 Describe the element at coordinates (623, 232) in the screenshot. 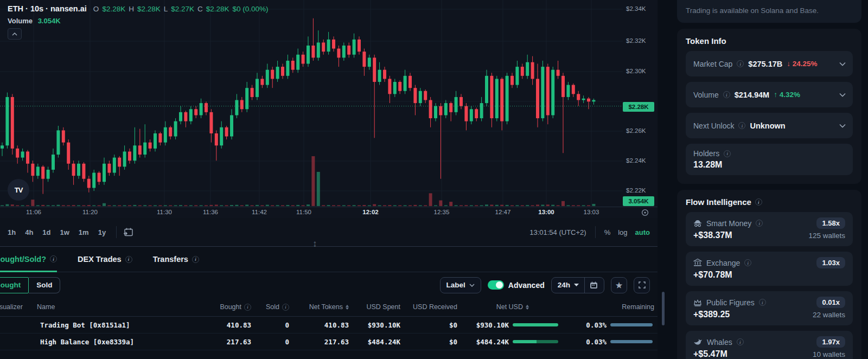

I see `log-scale-button: log` at that location.